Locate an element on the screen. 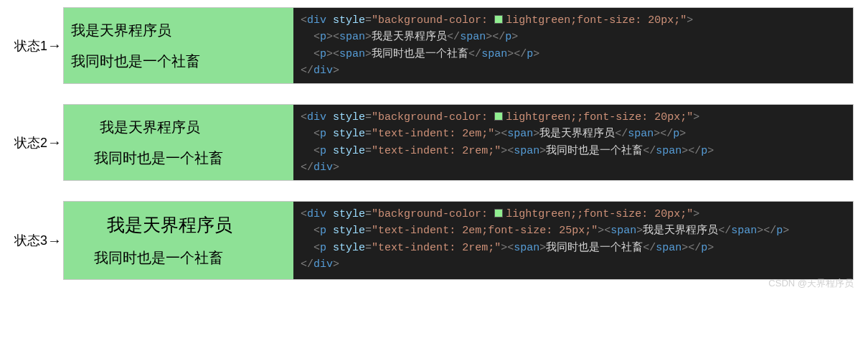 The image size is (868, 361). state-2-label: 状态2 is located at coordinates (31, 143).